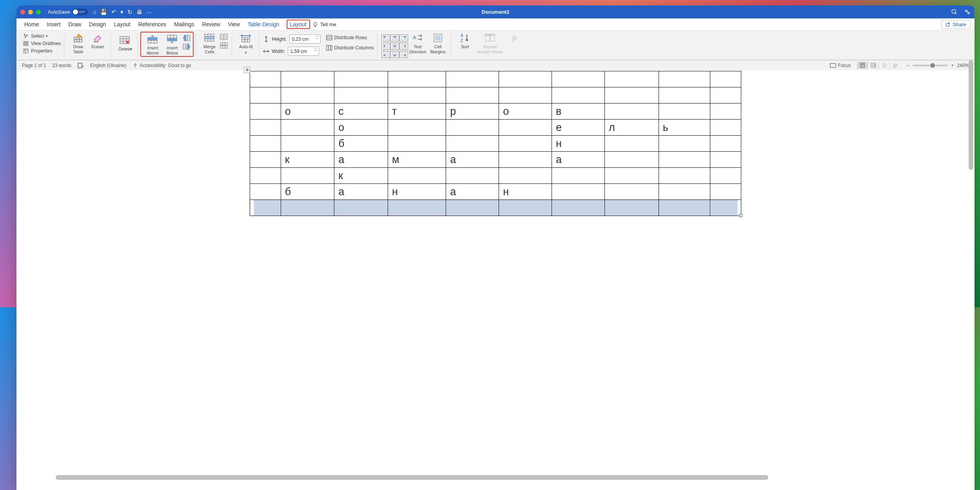 Image resolution: width=980 pixels, height=490 pixels. Describe the element at coordinates (431, 208) in the screenshot. I see `table-row` at that location.